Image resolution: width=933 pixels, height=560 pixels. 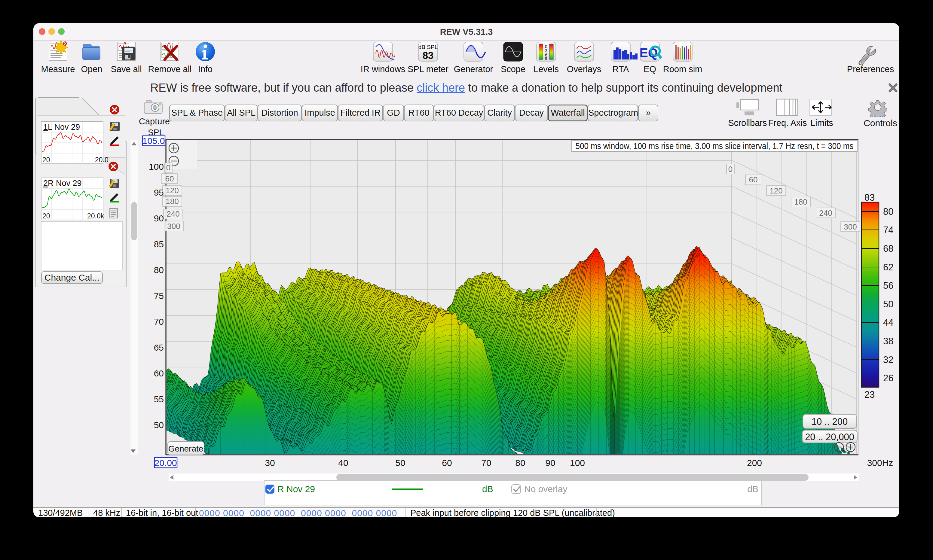 What do you see at coordinates (159, 244) in the screenshot?
I see `svg-text: 85` at bounding box center [159, 244].